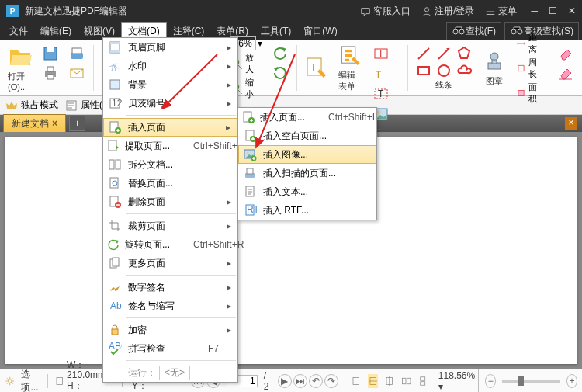 The height and width of the screenshot is (392, 582). I want to click on fit-width-icon, so click(372, 381).